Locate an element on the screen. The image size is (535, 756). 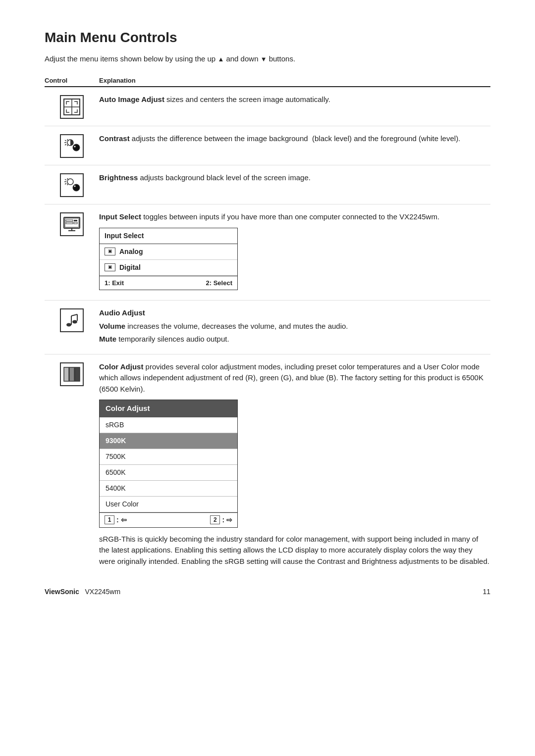
color-adjust-box: Color Adjust sRGB 9300K 7500K 6500K 5400… is located at coordinates (168, 463).